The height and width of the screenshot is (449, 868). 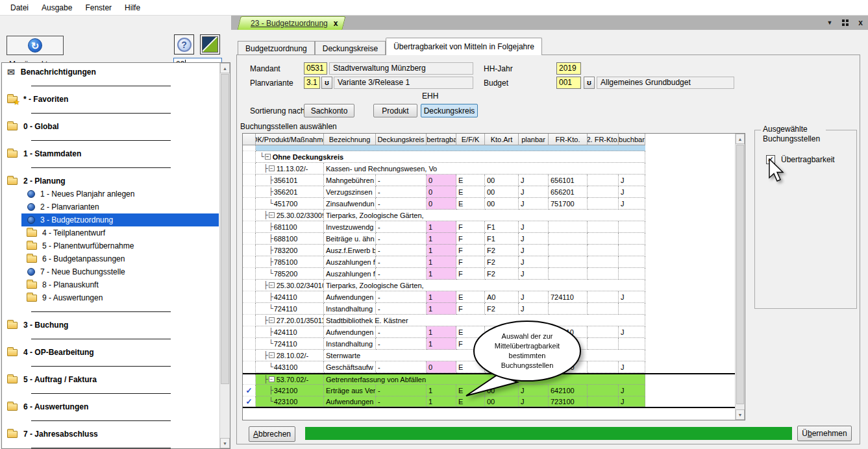 What do you see at coordinates (336, 23) in the screenshot?
I see `mdi-tab-close-icon: x` at bounding box center [336, 23].